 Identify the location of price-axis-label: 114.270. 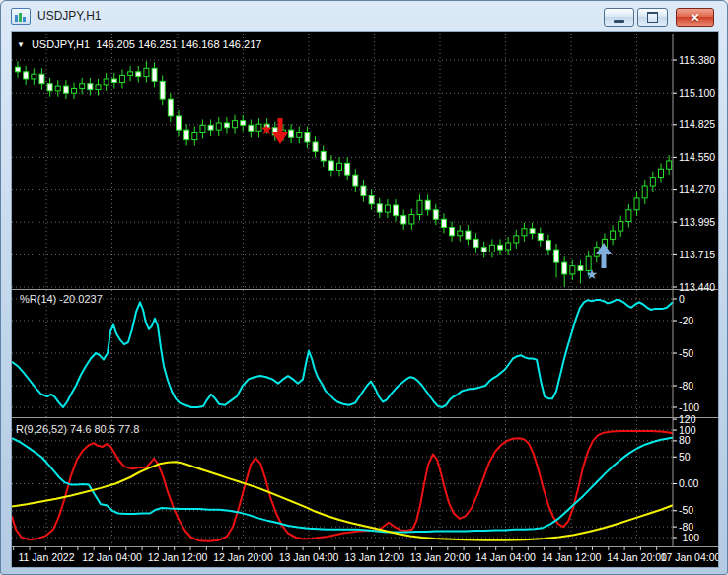
(696, 189).